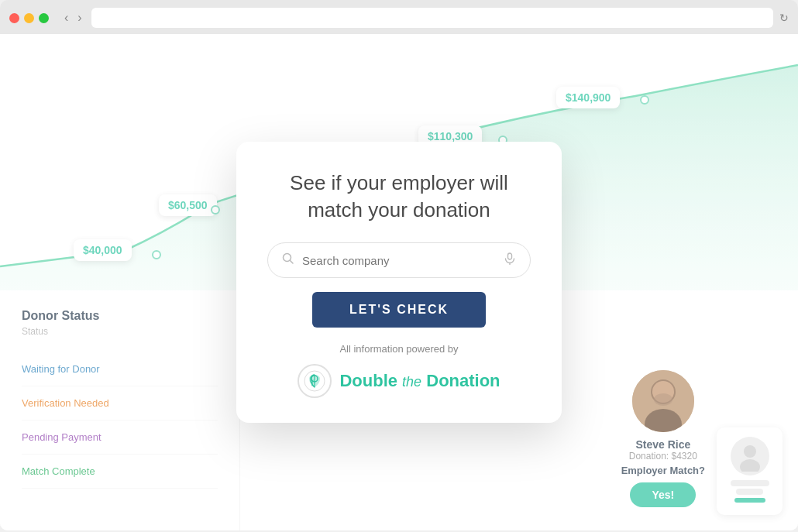  What do you see at coordinates (29, 19) in the screenshot?
I see `traffic-lights` at bounding box center [29, 19].